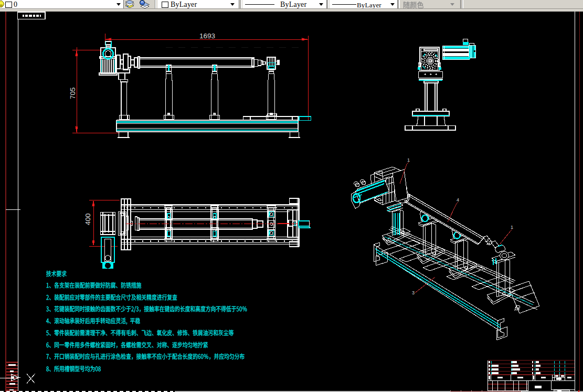 The height and width of the screenshot is (392, 583). I want to click on svg-text: 4, so click(458, 200).